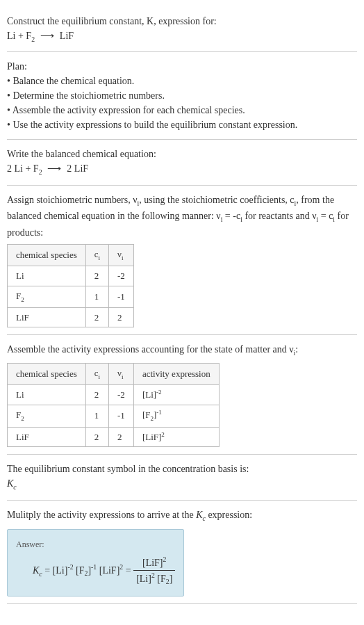  I want to click on plan-item-4: • Use the activity expressions to build …, so click(182, 125).